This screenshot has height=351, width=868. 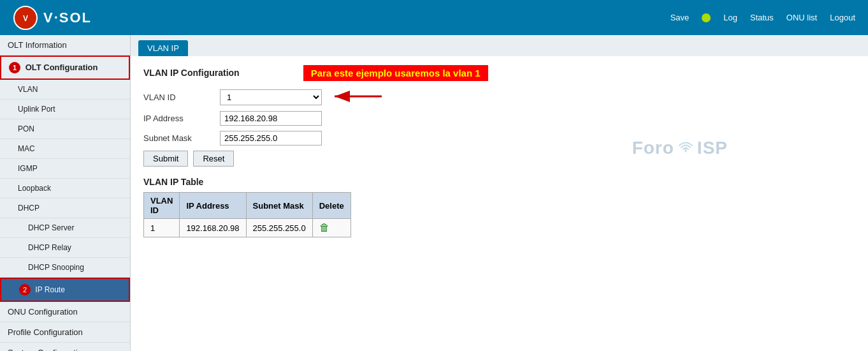 I want to click on vlan-id-label: VLAN ID, so click(x=182, y=97).